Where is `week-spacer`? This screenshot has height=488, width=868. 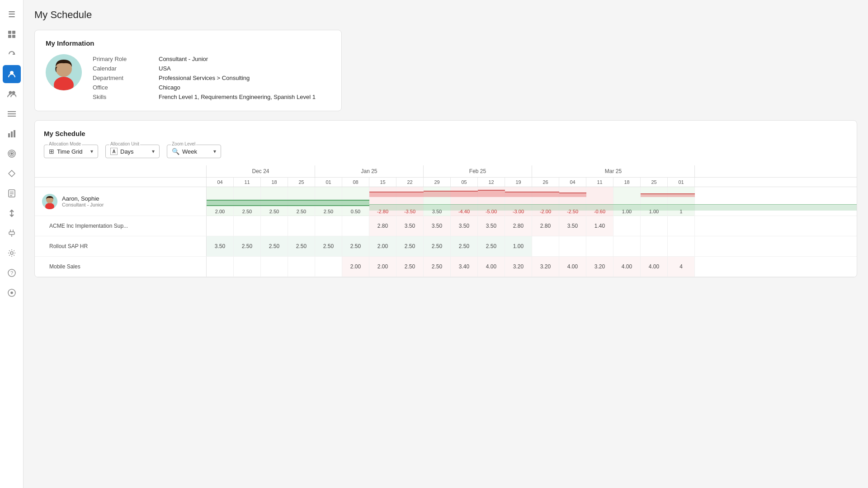 week-spacer is located at coordinates (121, 182).